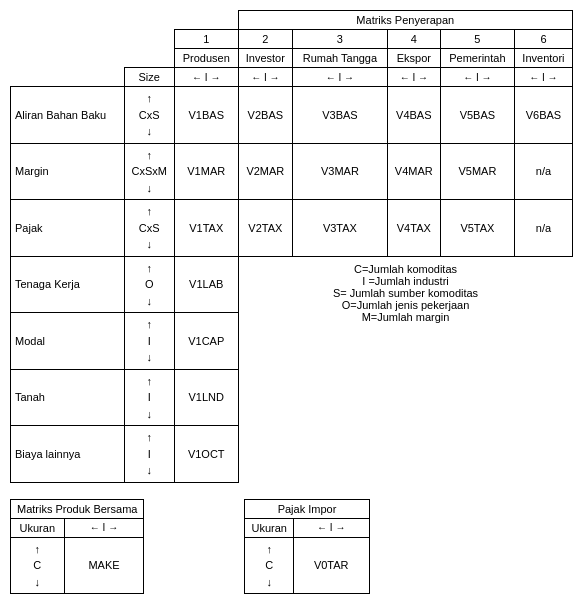 This screenshot has height=597, width=583. I want to click on arrow-2: ← I →, so click(266, 78).